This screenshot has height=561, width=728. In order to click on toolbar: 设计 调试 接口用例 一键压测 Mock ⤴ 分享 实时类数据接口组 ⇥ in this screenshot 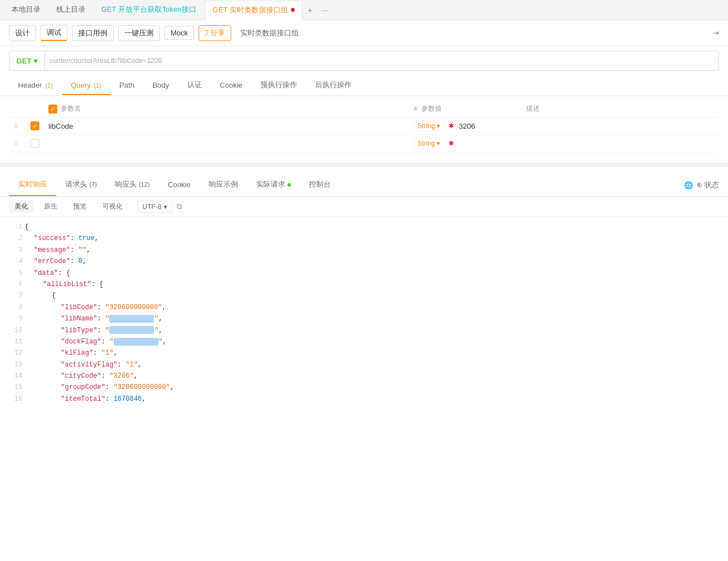, I will do `click(364, 33)`.